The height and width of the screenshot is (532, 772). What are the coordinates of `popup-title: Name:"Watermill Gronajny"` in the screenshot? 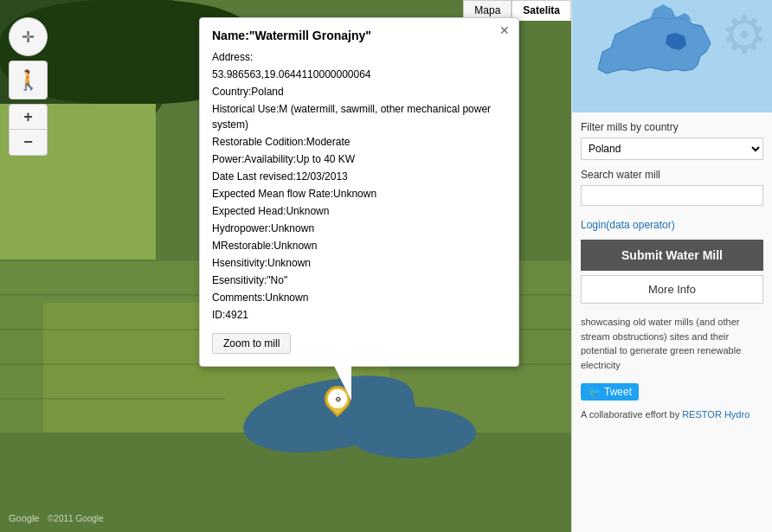 It's located at (359, 35).